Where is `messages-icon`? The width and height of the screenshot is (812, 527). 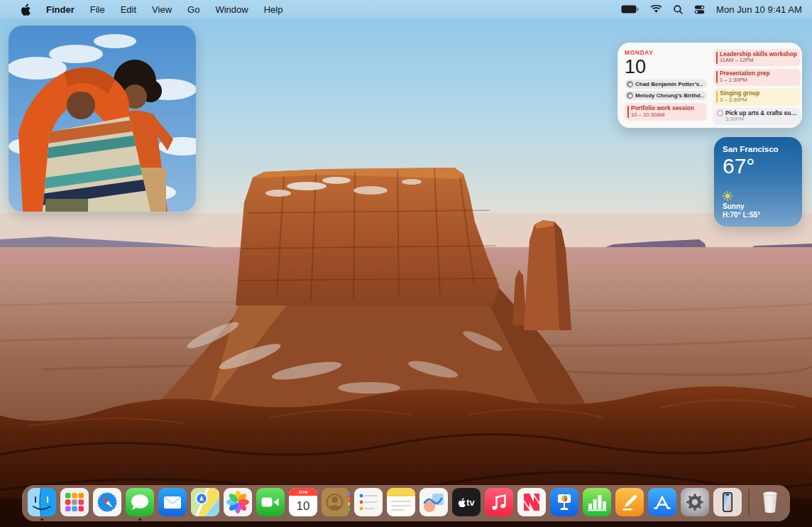 messages-icon is located at coordinates (140, 502).